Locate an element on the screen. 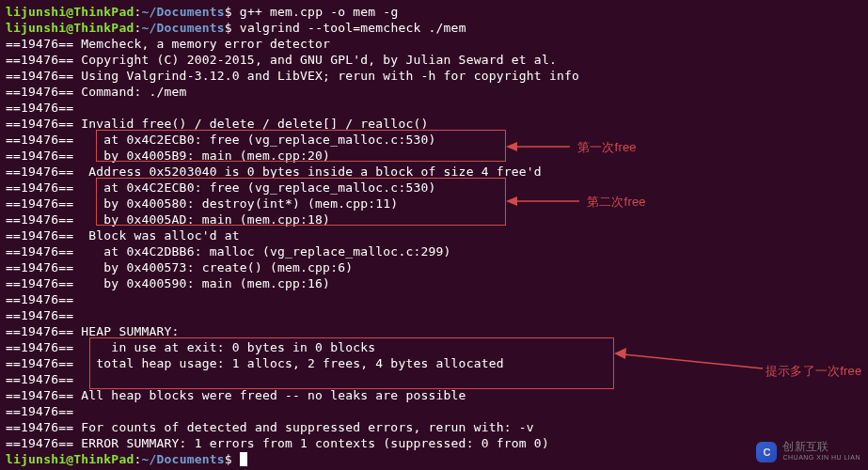 Image resolution: width=868 pixels, height=470 pixels. watermark-subtext: CHUANG XIN HU LIAN is located at coordinates (822, 457).